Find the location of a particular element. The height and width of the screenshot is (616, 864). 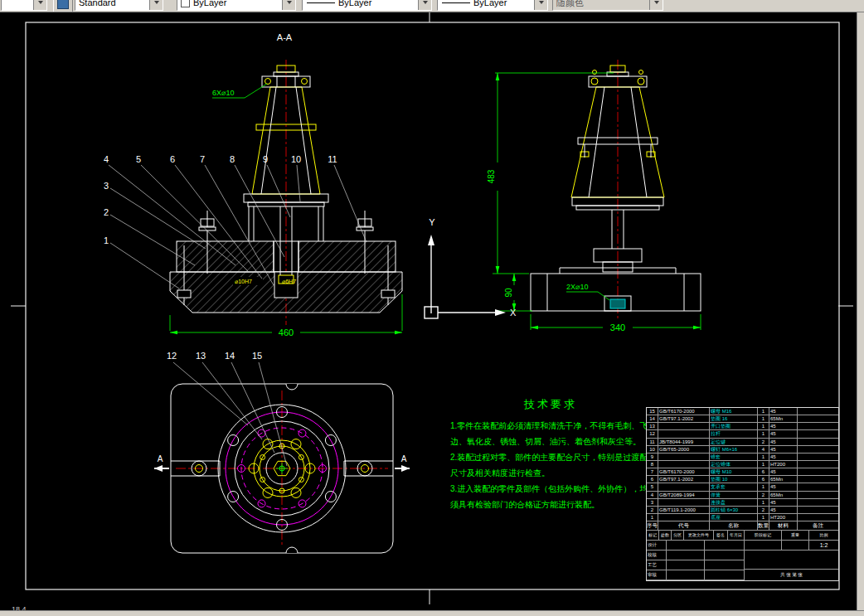

bom-cell: 垫圈 10 is located at coordinates (734, 479).